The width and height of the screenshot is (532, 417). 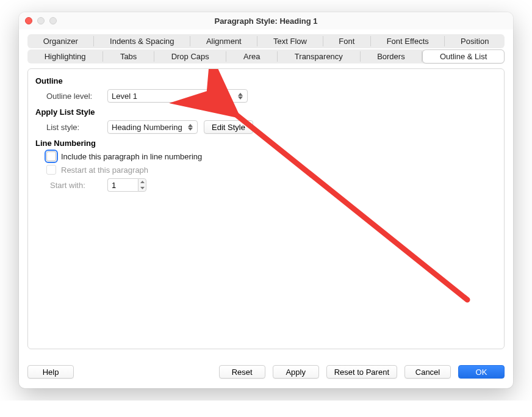 I want to click on tab-font-effects: Font Effects, so click(x=408, y=42).